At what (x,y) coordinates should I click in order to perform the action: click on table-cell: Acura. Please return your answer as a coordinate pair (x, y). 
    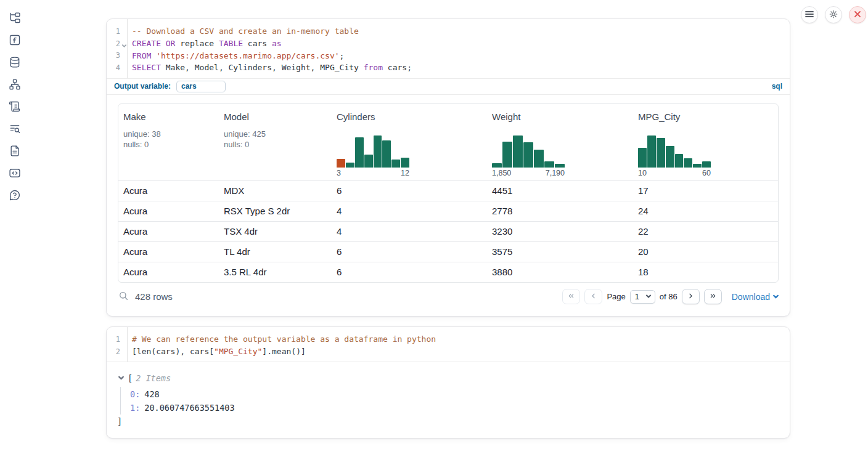
    Looking at the image, I should click on (169, 211).